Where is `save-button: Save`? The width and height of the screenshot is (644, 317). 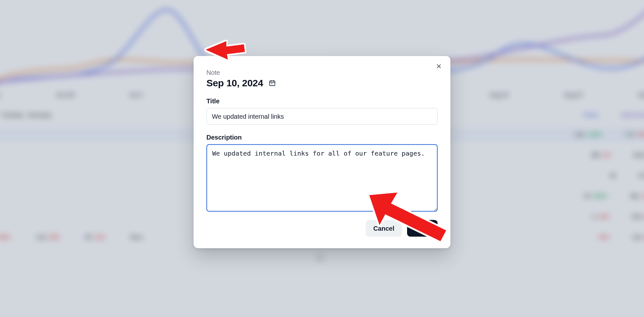
save-button: Save is located at coordinates (422, 228).